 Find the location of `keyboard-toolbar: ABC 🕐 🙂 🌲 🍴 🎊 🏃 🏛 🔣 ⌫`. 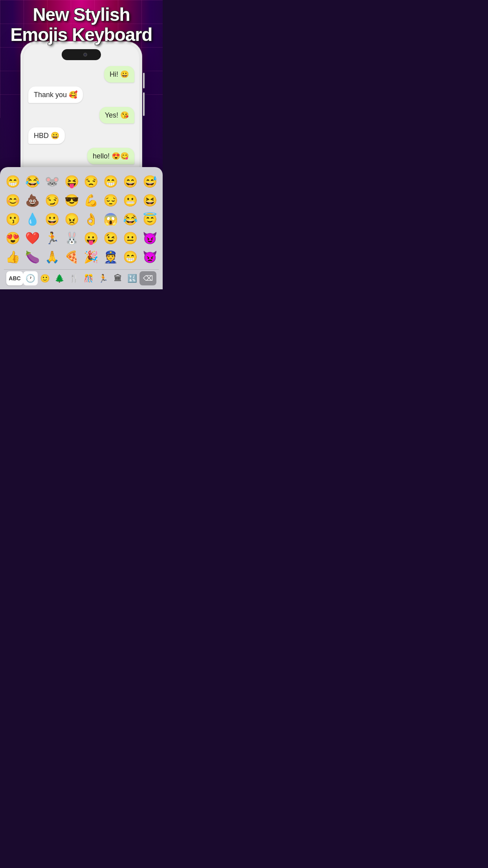

keyboard-toolbar: ABC 🕐 🙂 🌲 🍴 🎊 🏃 🏛 🔣 ⌫ is located at coordinates (81, 278).